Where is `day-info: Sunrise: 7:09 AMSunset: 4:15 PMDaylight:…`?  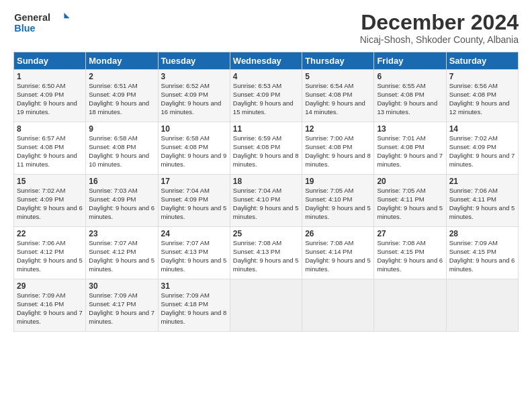 day-info: Sunrise: 7:09 AMSunset: 4:15 PMDaylight:… is located at coordinates (482, 255).